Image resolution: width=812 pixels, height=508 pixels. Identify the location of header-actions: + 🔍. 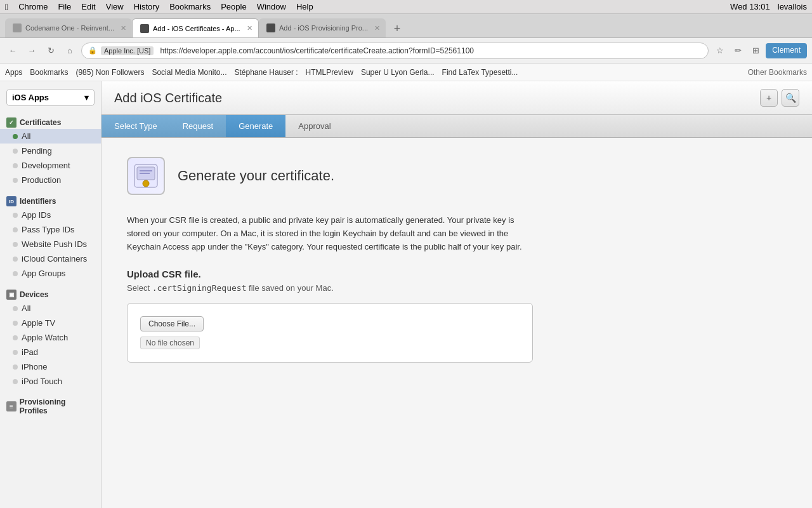
(780, 98).